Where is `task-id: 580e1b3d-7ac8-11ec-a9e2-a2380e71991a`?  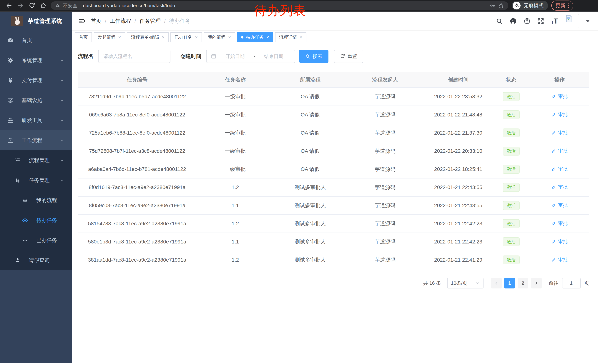 task-id: 580e1b3d-7ac8-11ec-a9e2-a2380e71991a is located at coordinates (137, 242).